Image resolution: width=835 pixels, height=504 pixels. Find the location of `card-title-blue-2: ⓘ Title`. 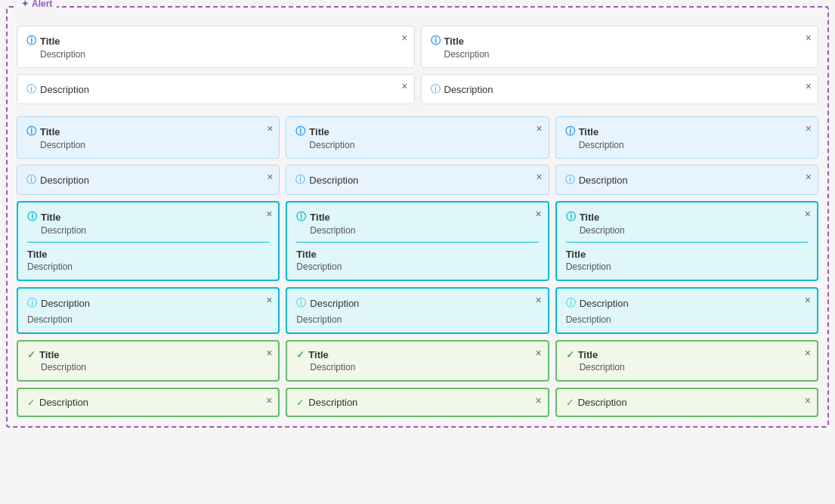

card-title-blue-2: ⓘ Title is located at coordinates (417, 131).